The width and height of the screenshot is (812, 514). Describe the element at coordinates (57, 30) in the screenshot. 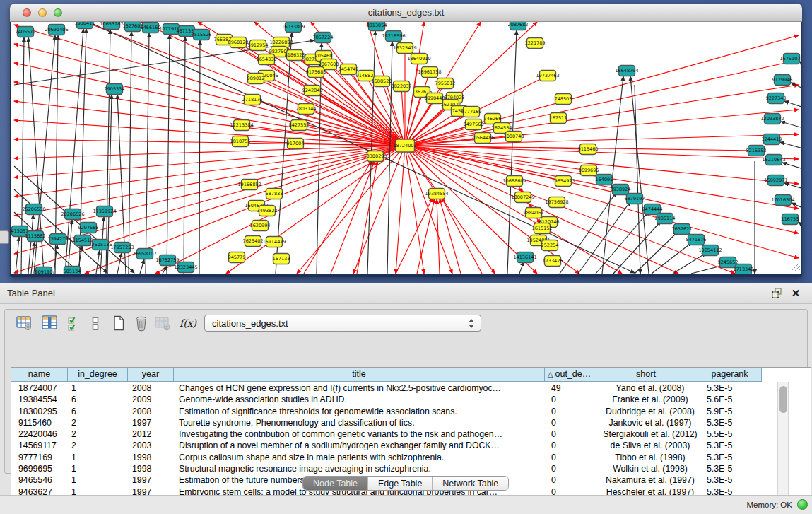

I see `graph-node: 20691406` at that location.